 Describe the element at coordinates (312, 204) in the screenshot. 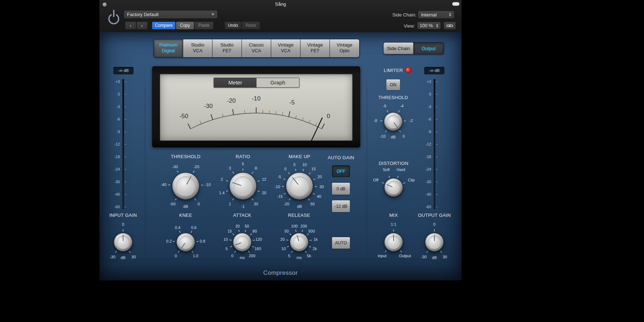

I see `knob-scale-label: 50` at that location.